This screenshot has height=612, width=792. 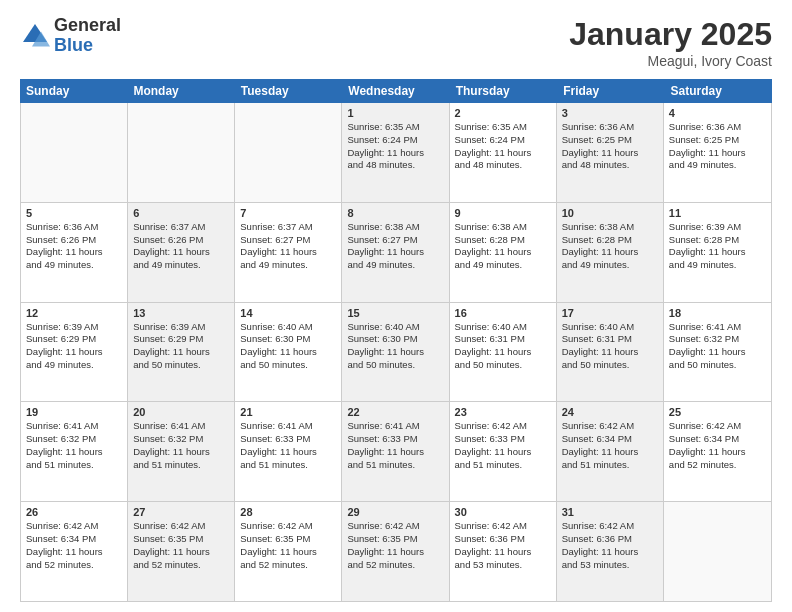 What do you see at coordinates (288, 346) in the screenshot?
I see `day-info: Sunrise: 6:40 AM Sunset: 6:30 PM Dayligh…` at bounding box center [288, 346].